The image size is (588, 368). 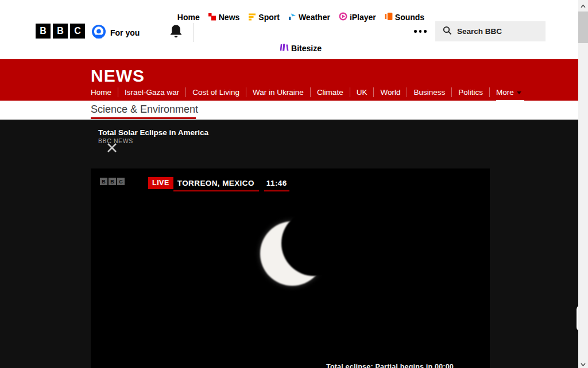 What do you see at coordinates (479, 31) in the screenshot?
I see `search-label: Search BBC` at bounding box center [479, 31].